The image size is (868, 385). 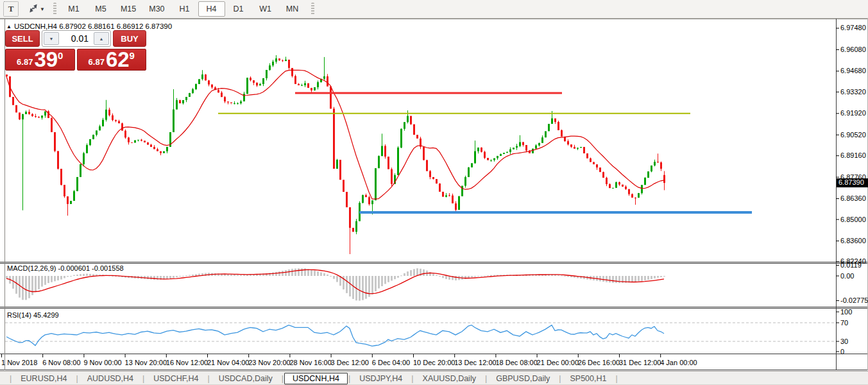 I want to click on svg-text: 0.0119, so click(x=851, y=265).